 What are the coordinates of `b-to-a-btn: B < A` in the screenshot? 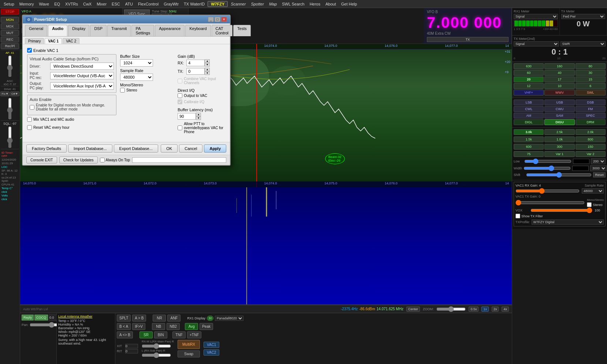 It's located at (124, 326).